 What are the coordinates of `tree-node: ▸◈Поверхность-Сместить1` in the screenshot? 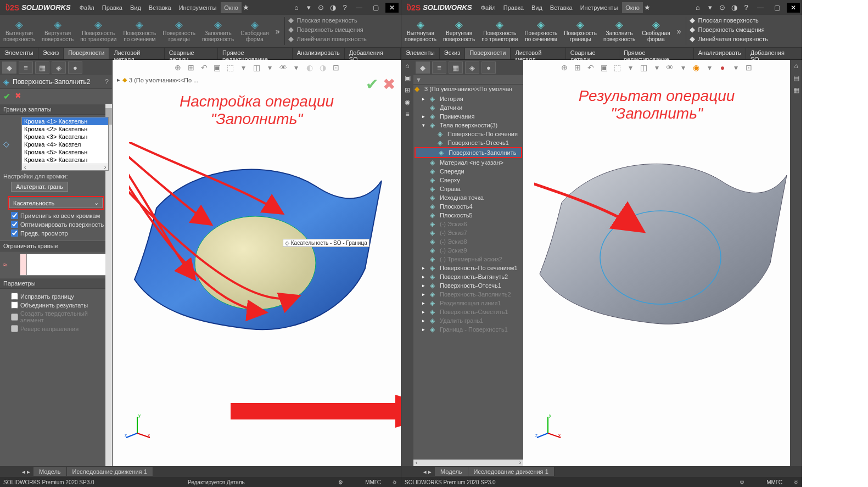 It's located at (468, 312).